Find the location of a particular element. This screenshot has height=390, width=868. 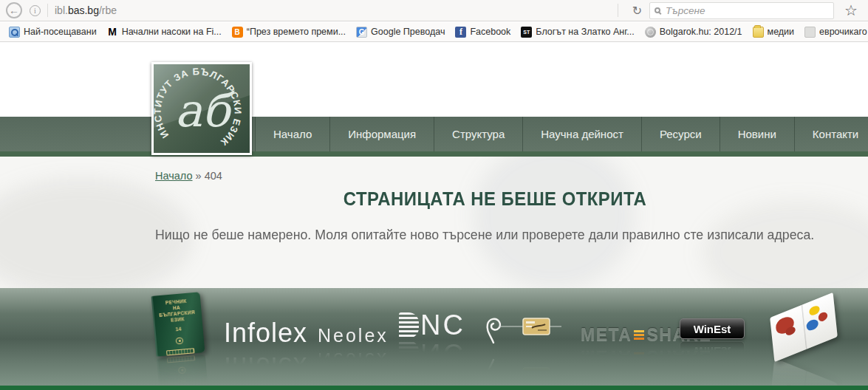

bookmark-label: медии is located at coordinates (782, 32).